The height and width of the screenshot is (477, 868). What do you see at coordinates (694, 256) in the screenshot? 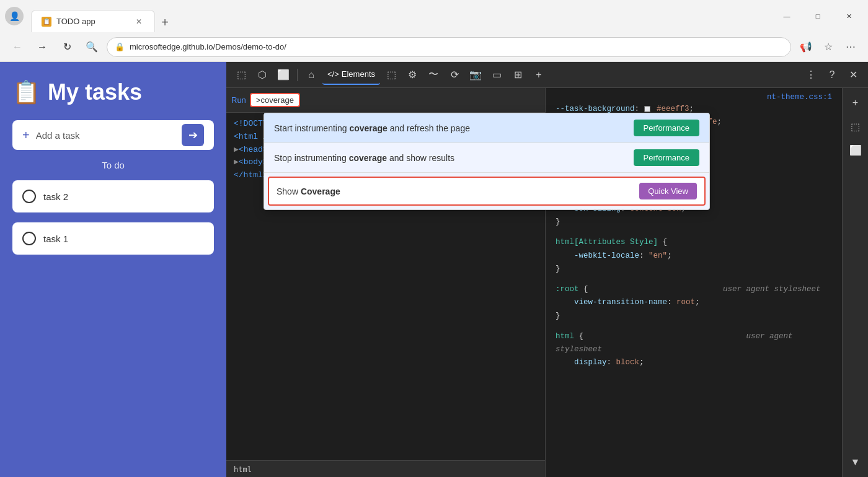
I see `css-html-attrs-section: html[Attributes Style] { -webkit-locale:…` at bounding box center [694, 256].